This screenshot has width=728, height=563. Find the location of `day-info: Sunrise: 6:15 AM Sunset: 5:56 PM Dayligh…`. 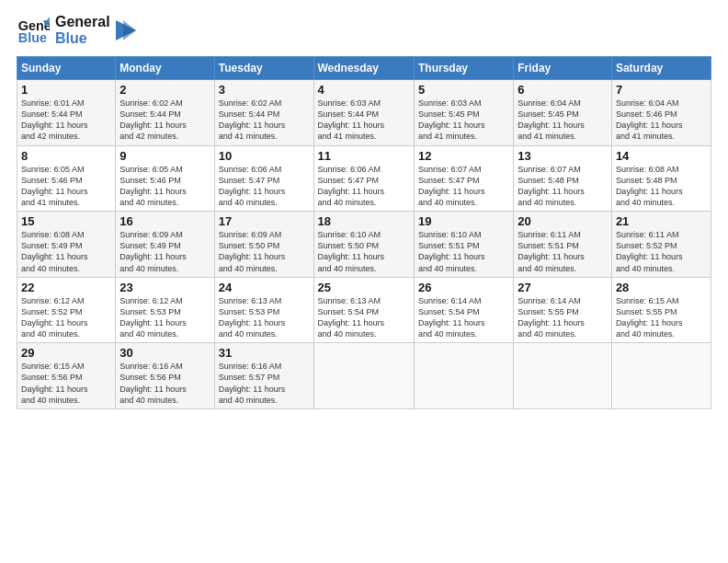

day-info: Sunrise: 6:15 AM Sunset: 5:56 PM Dayligh… is located at coordinates (66, 383).